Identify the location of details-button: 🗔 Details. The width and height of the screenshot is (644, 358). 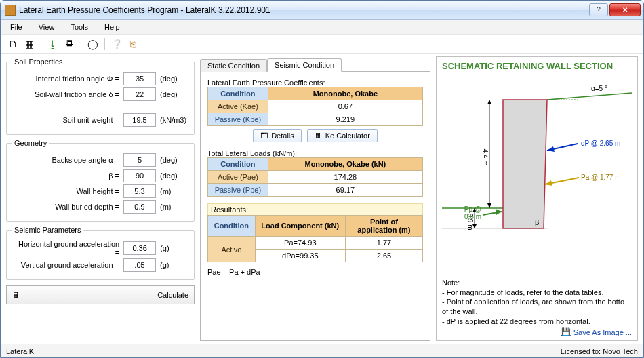
(277, 136).